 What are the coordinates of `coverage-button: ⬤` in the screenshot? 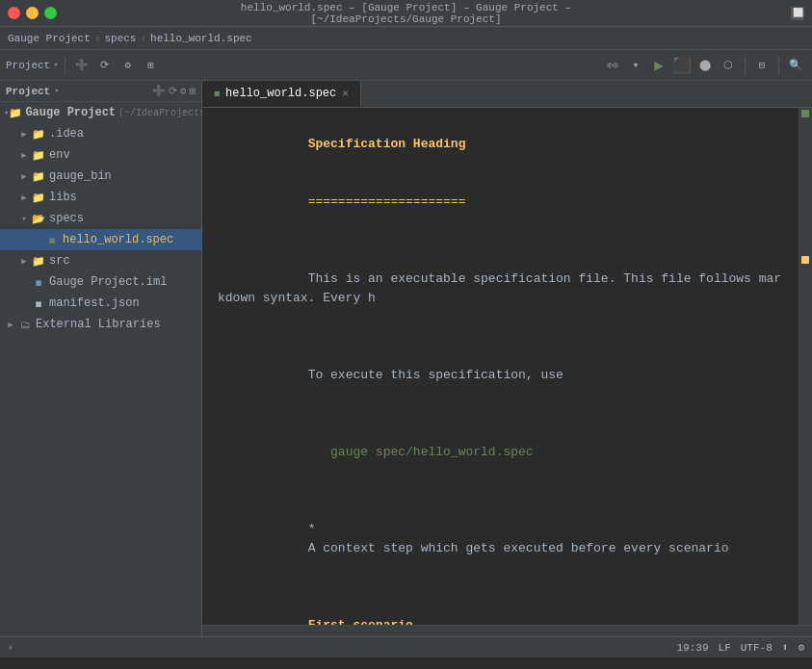 It's located at (705, 65).